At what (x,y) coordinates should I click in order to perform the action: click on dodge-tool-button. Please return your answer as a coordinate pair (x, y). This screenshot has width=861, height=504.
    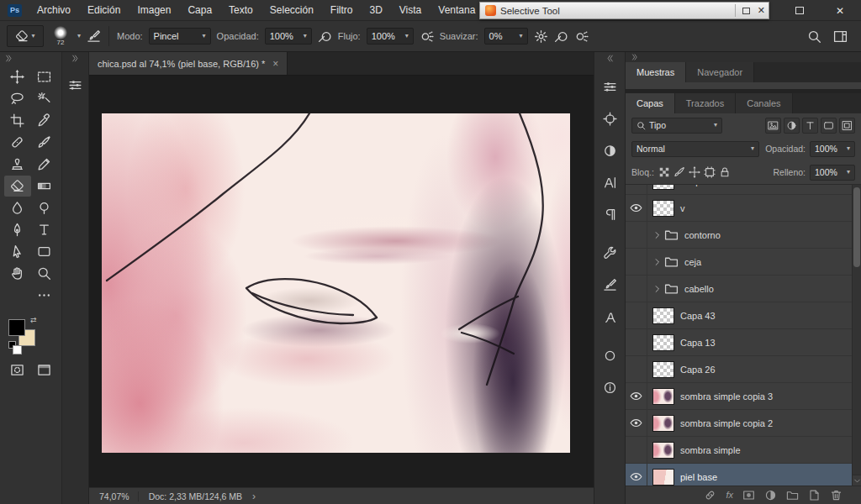
    Looking at the image, I should click on (45, 208).